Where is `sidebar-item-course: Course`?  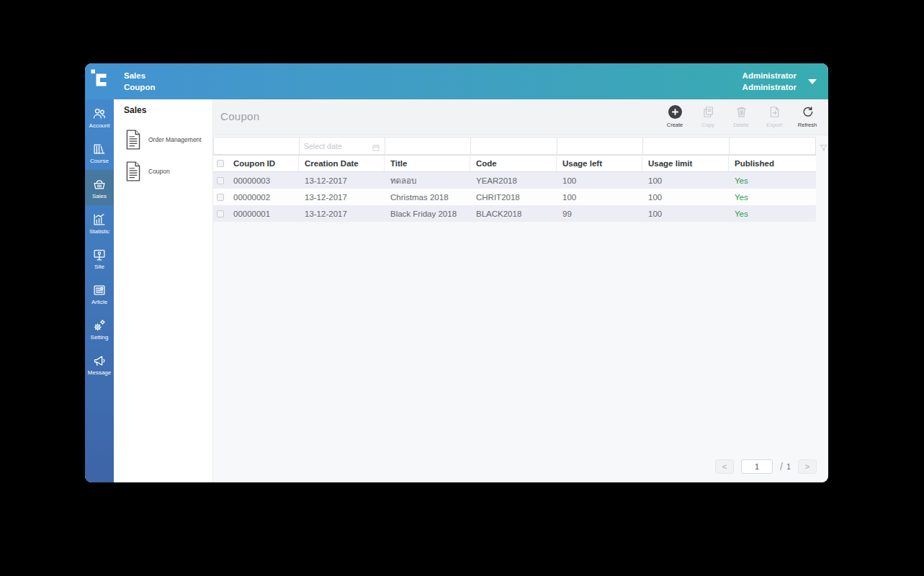
sidebar-item-course: Course is located at coordinates (99, 153).